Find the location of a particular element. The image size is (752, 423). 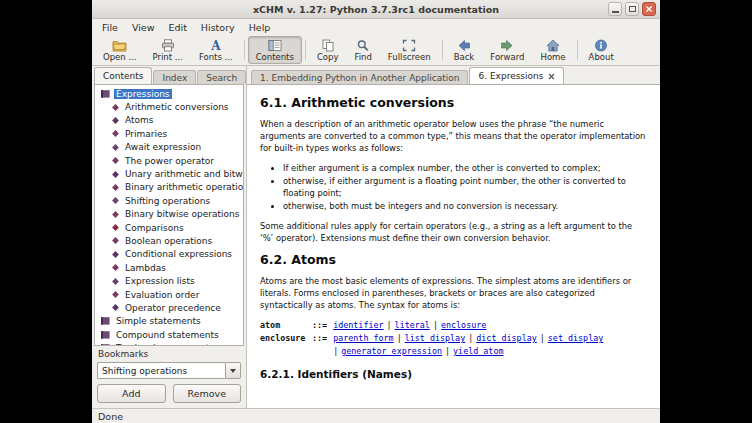

link-literal: literal is located at coordinates (412, 325).